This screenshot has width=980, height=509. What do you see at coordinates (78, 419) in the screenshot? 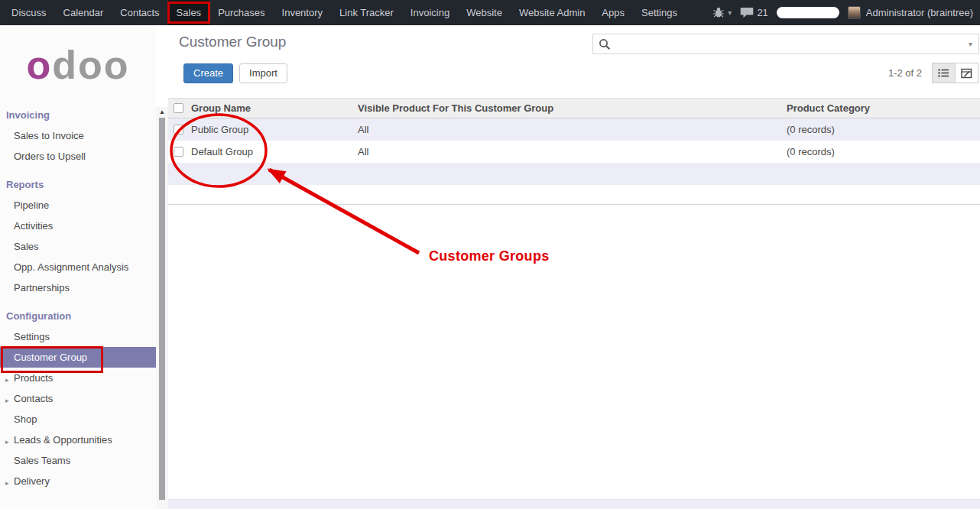
I see `sidebar-entry: ▸ Shop` at bounding box center [78, 419].